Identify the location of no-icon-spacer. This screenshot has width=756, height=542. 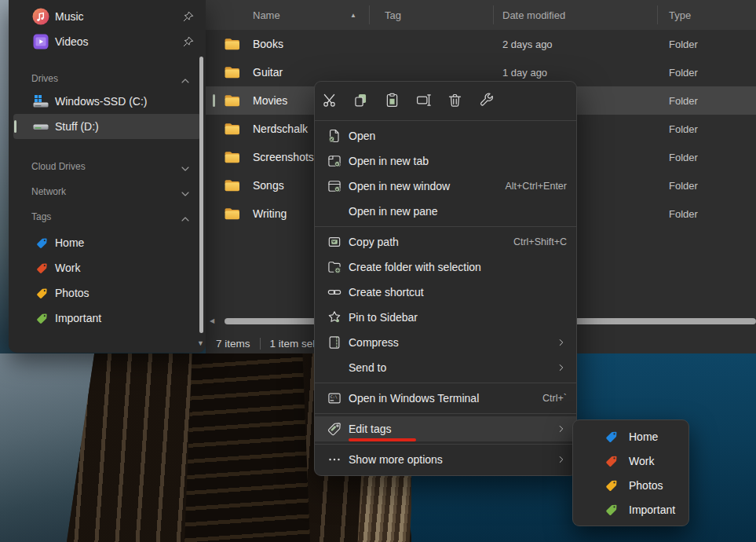
(334, 368).